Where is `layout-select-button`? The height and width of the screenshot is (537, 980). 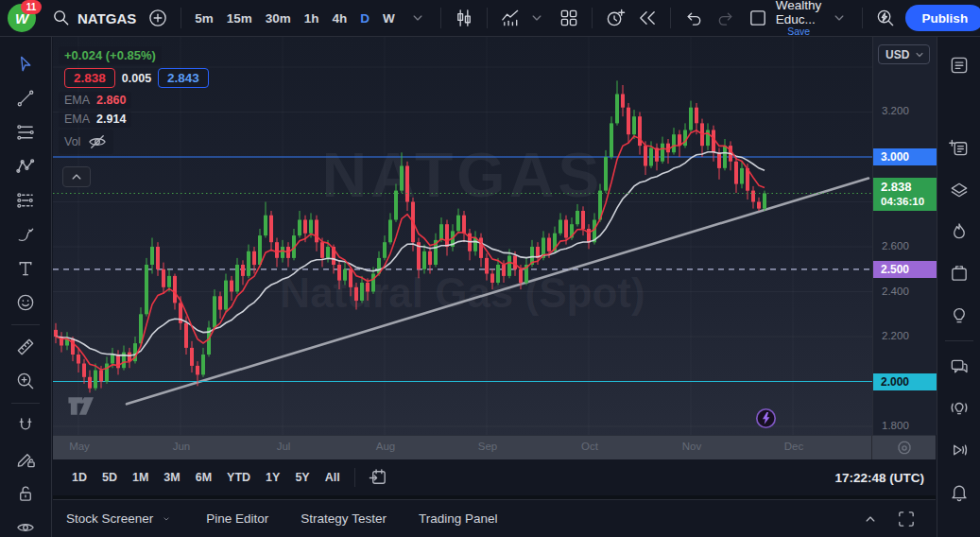
layout-select-button is located at coordinates (758, 18).